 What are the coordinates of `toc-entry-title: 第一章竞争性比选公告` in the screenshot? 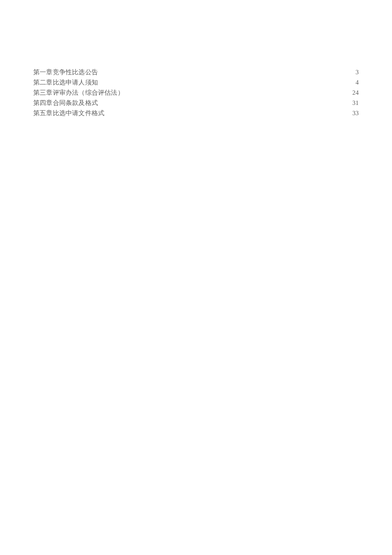 It's located at (66, 73).